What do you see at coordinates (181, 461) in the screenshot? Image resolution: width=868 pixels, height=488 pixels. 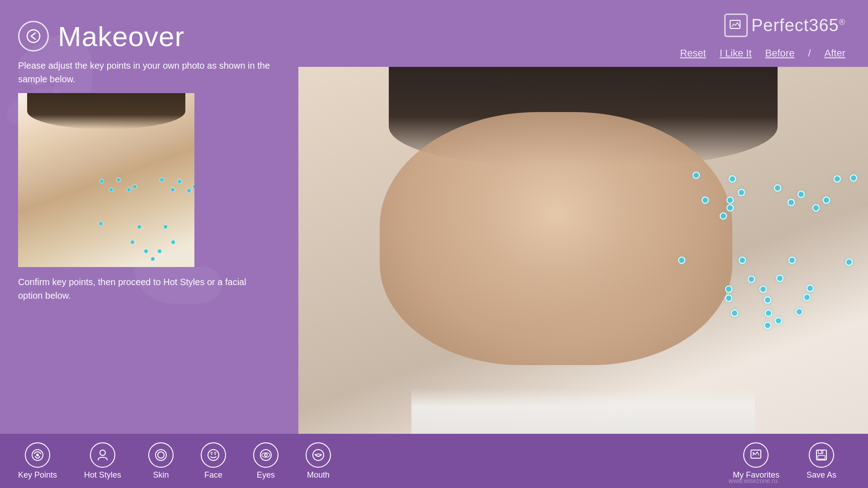 I see `toolbar-left: Key Points Hot Styles Skin` at bounding box center [181, 461].